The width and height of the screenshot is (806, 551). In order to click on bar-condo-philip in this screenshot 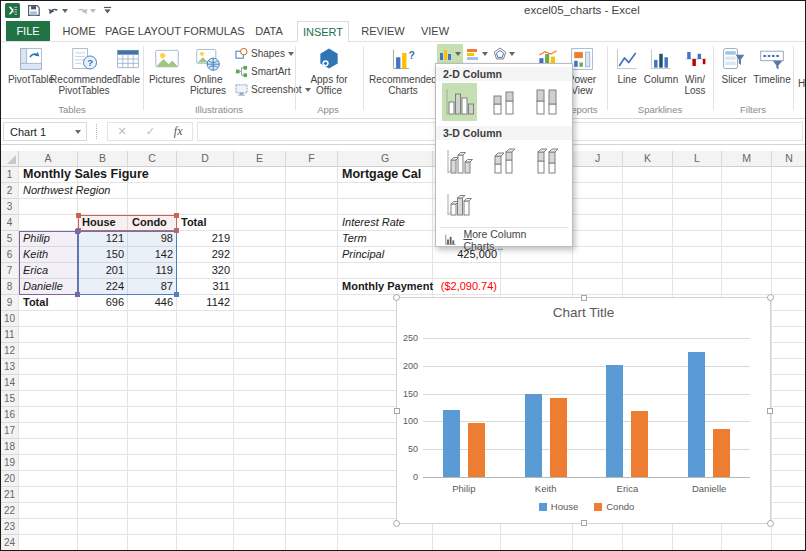, I will do `click(476, 450)`.